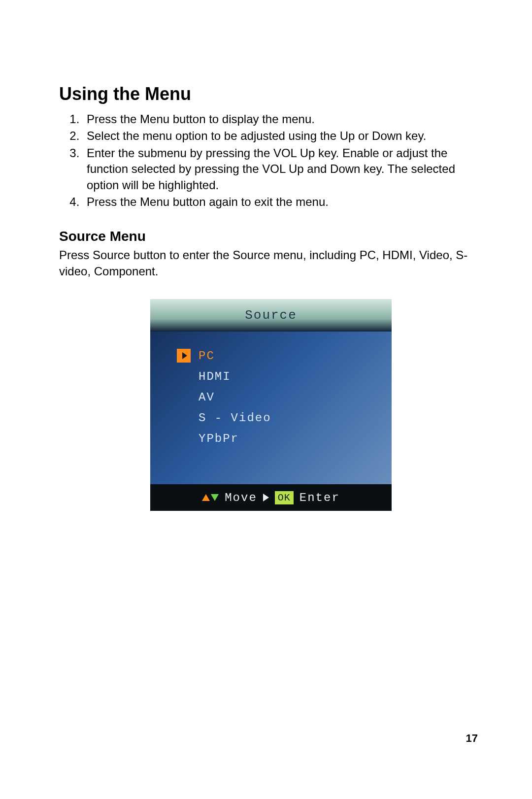  What do you see at coordinates (271, 236) in the screenshot?
I see `section-heading-source-menu: Source Menu` at bounding box center [271, 236].